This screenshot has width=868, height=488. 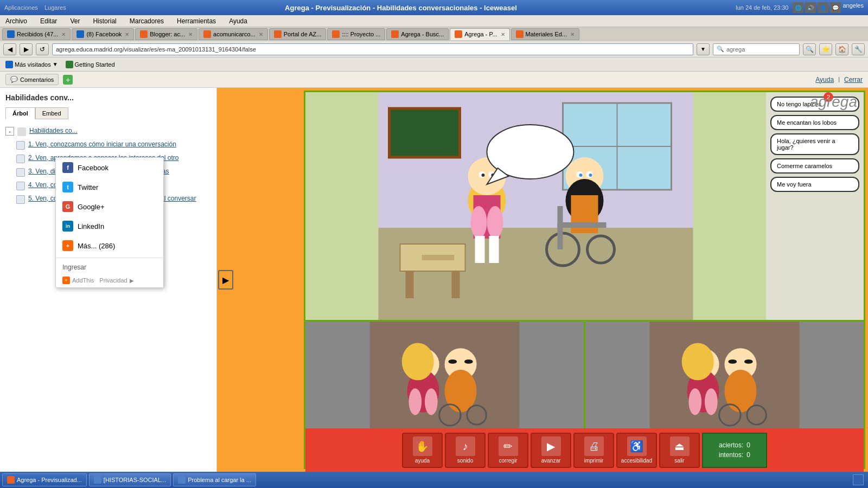 I want to click on go-button: ▼, so click(x=703, y=49).